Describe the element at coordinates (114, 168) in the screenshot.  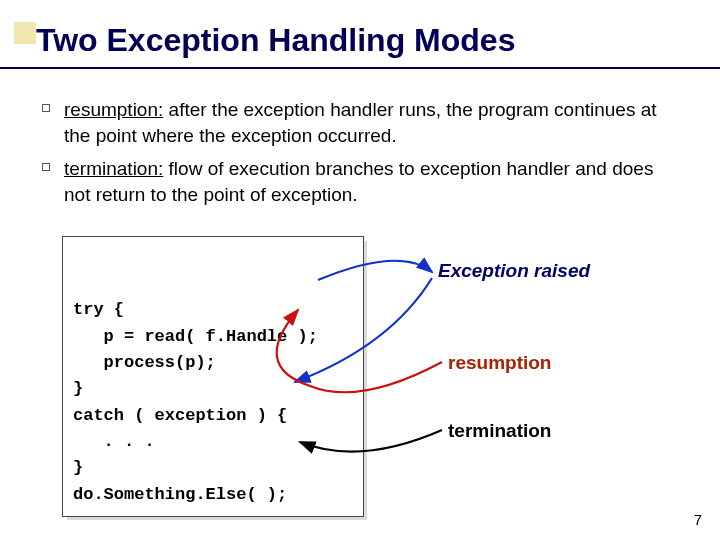
I see `bullet-term: termination:` at that location.